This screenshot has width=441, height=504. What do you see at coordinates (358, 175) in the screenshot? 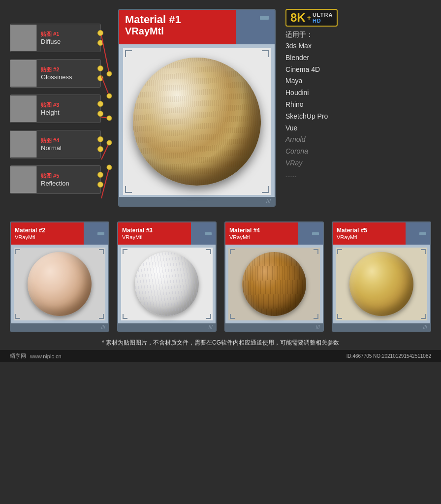
I see `app-more: ......` at bounding box center [358, 175].